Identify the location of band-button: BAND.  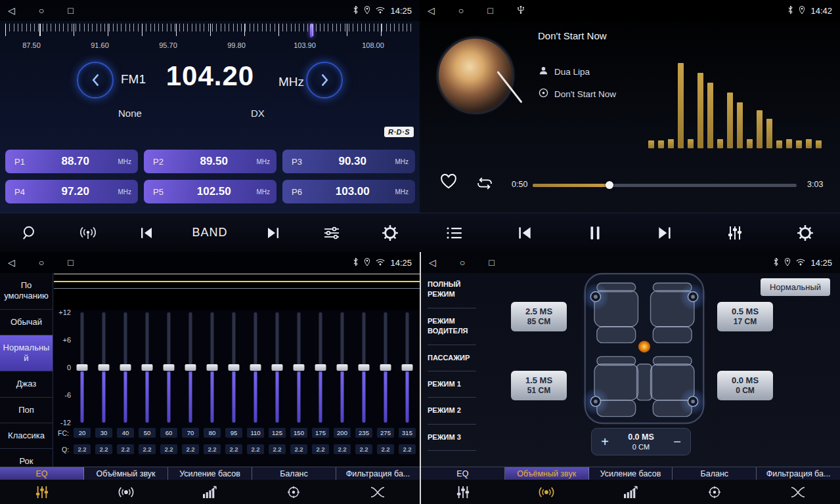
(210, 232).